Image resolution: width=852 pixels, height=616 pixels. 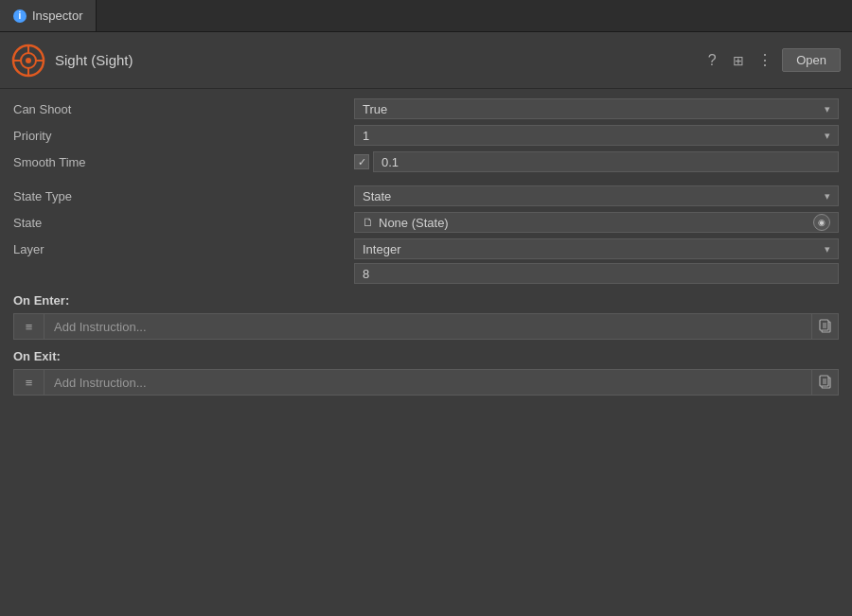 I want to click on inspector-tab-icon: i, so click(x=20, y=16).